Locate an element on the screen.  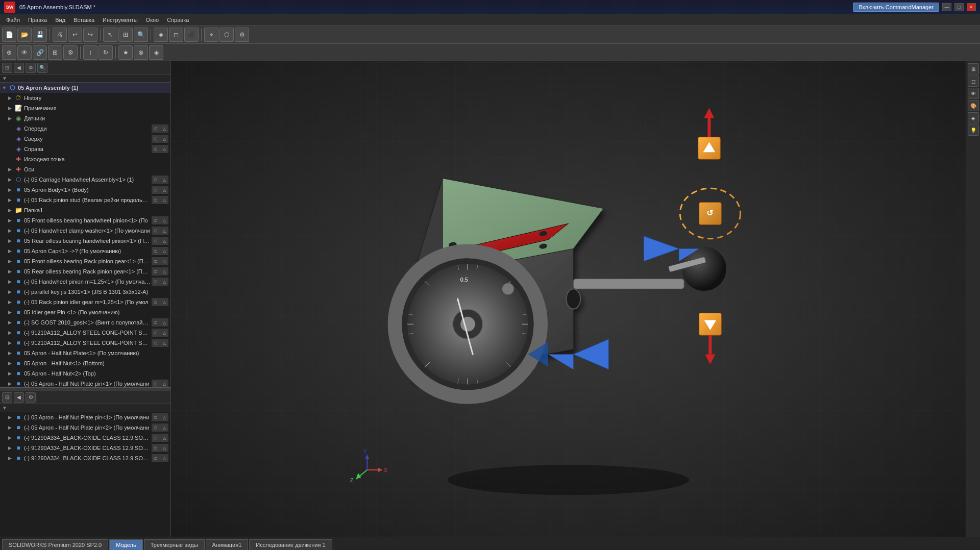
tree-collapse-btn-bottom: ◀ is located at coordinates (19, 397).